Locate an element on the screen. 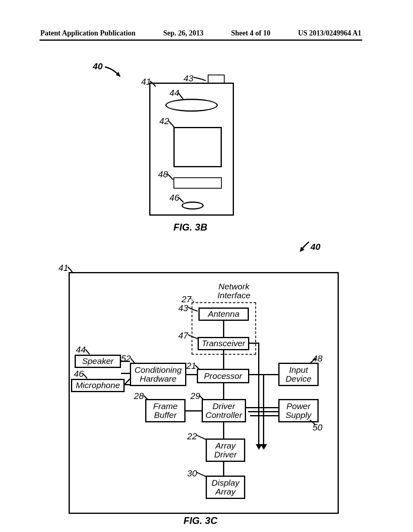  input-block: Input Device is located at coordinates (298, 374).